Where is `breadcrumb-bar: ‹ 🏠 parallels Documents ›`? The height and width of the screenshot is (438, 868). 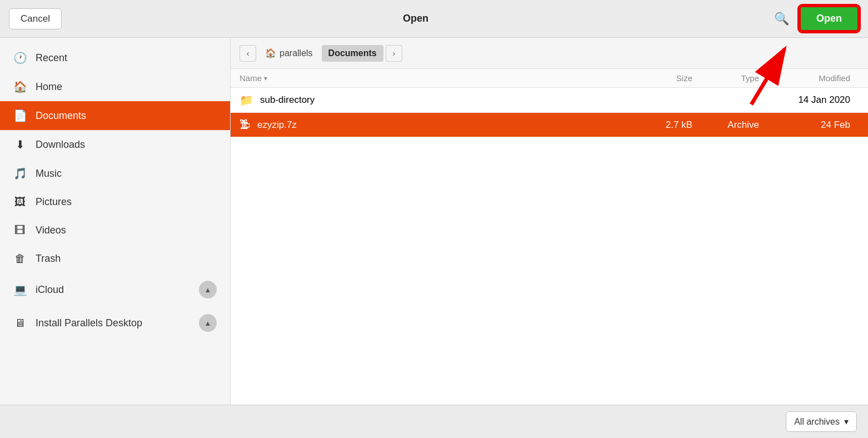
breadcrumb-bar: ‹ 🏠 parallels Documents › is located at coordinates (549, 53).